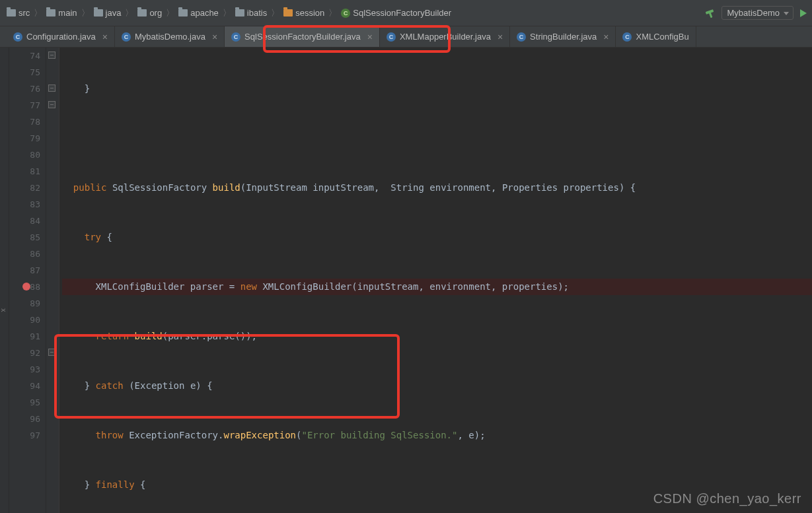 This screenshot has width=812, height=513. I want to click on build-icon, so click(710, 13).